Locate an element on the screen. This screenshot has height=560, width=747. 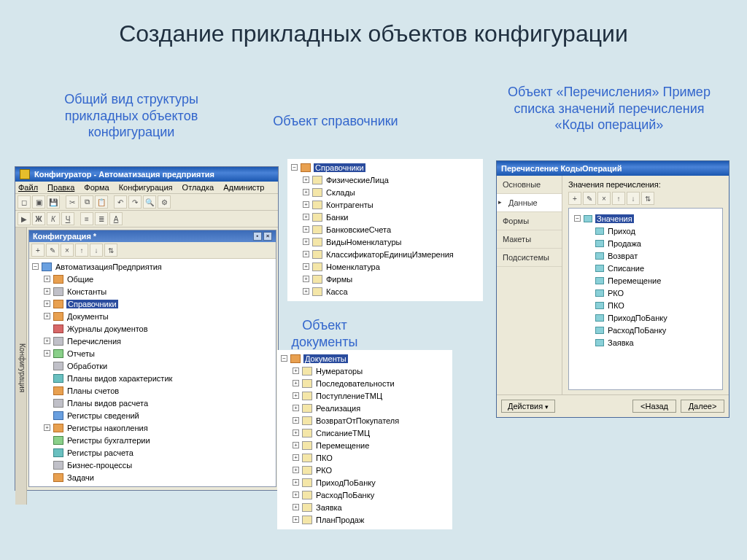
tb-italic-icon: К is located at coordinates (53, 219).